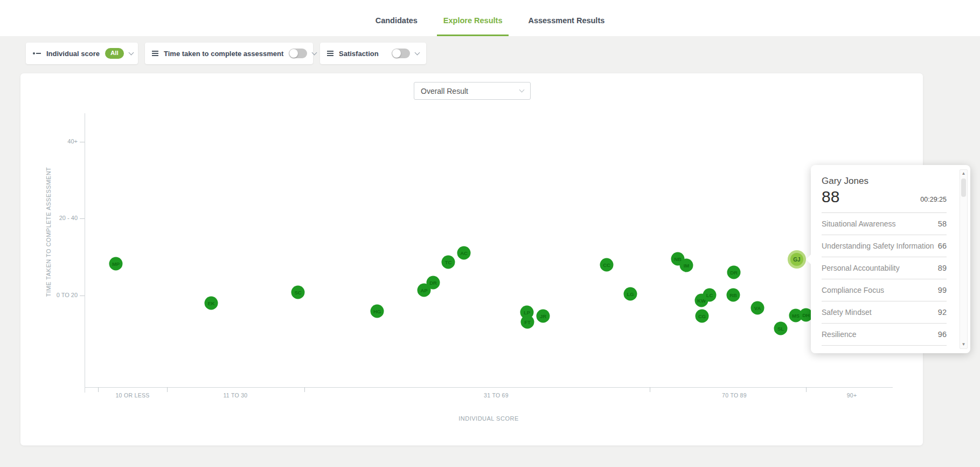 The image size is (980, 467). Describe the element at coordinates (82, 53) in the screenshot. I see `filter-individual-score: Individual score All` at that location.